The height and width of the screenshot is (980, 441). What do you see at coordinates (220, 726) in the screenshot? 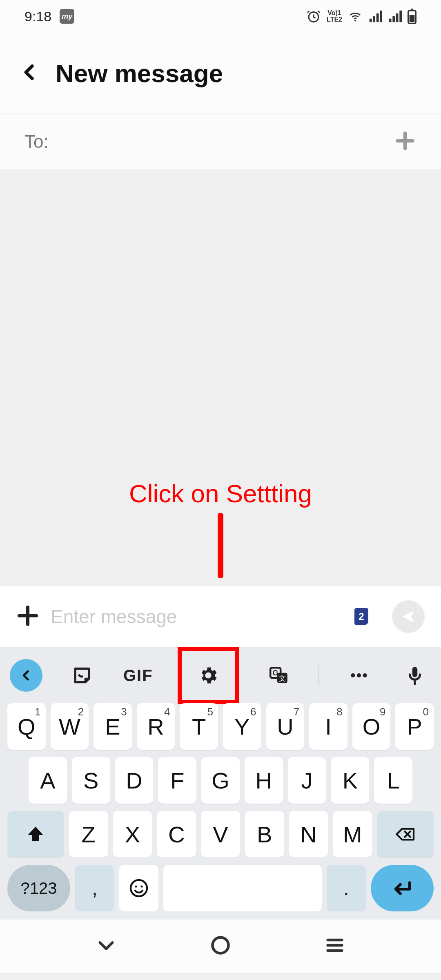
I see `keyboard-row-1: Q1W2E3R4T5Y6U7I8O9P0` at bounding box center [220, 726].